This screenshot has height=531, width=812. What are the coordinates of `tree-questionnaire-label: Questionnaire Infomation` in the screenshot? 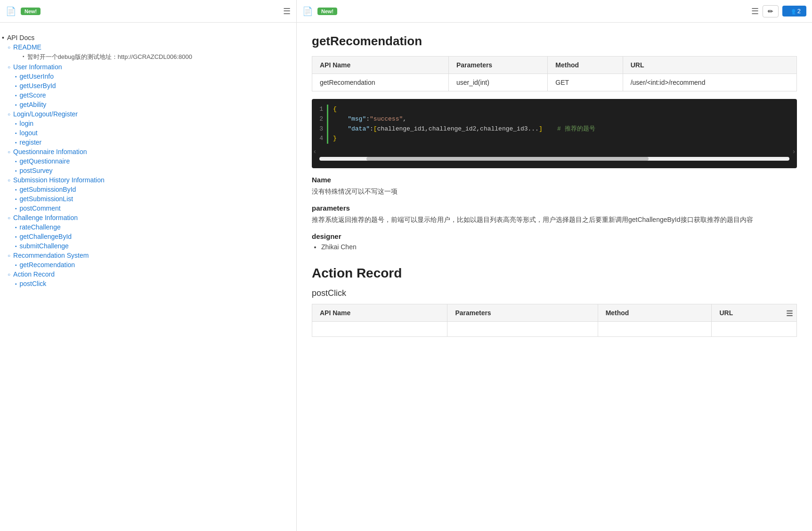 It's located at (148, 152).